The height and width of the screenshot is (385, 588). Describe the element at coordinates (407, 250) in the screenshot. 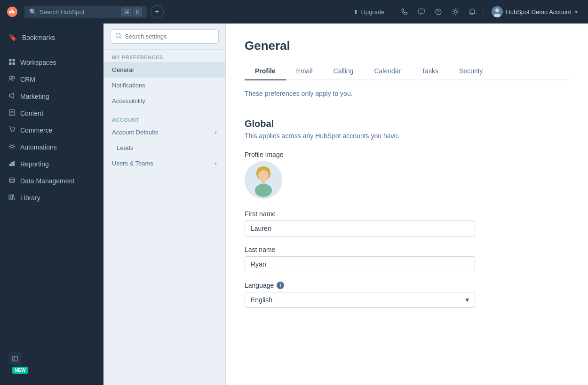

I see `last-name-label: Last name` at that location.